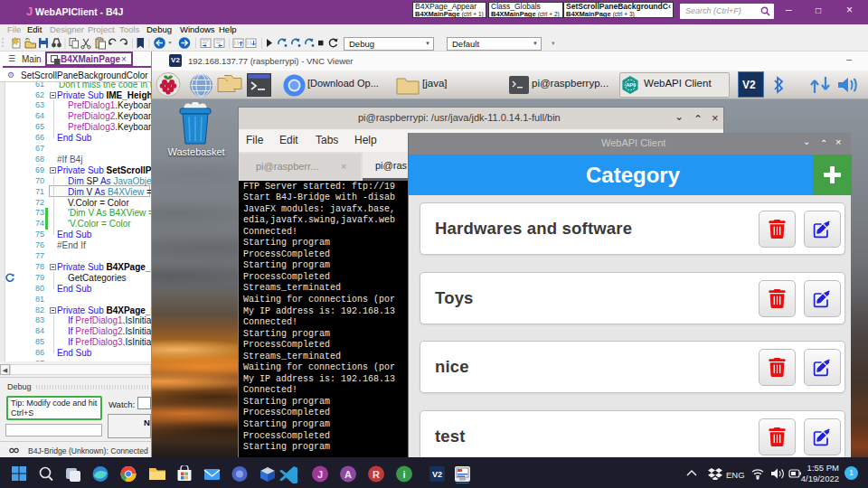 This screenshot has width=868, height=488. Describe the element at coordinates (376, 474) in the screenshot. I see `svg-text: R` at that location.